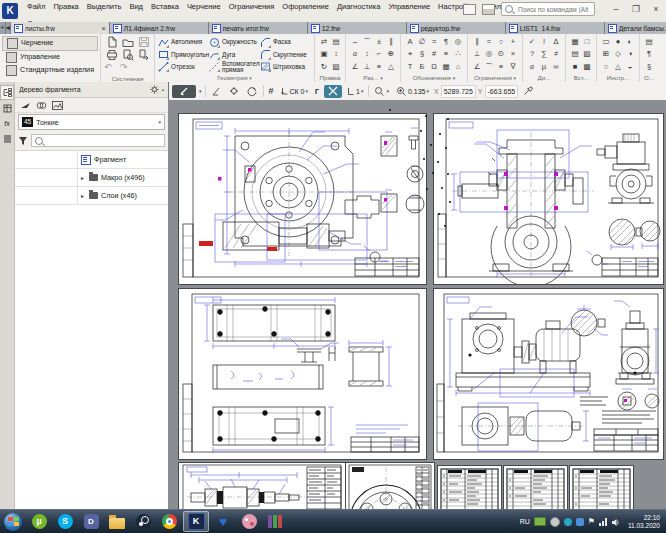 Image resolution: width=666 pixels, height=533 pixels. Describe the element at coordinates (618, 42) in the screenshot. I see `tool-icon: ●` at that location.